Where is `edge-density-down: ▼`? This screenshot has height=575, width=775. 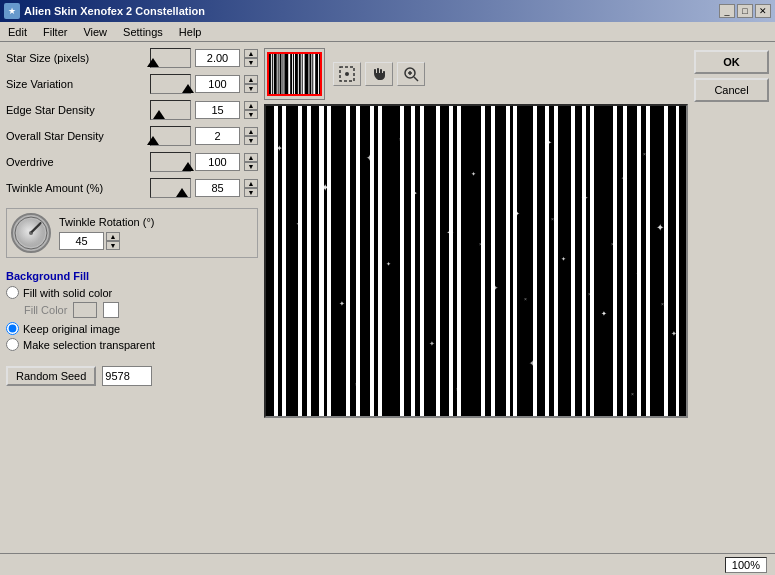 edge-density-down: ▼ is located at coordinates (251, 114).